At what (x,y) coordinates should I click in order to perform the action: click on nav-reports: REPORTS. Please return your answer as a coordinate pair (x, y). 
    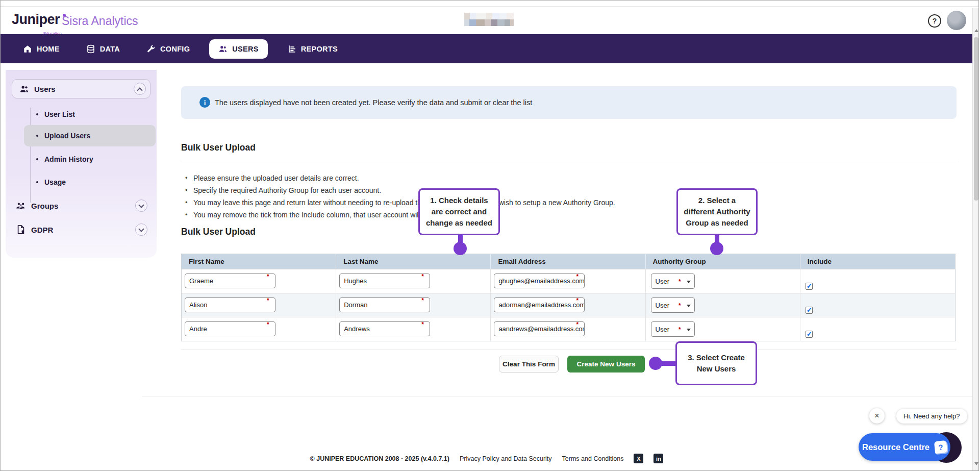
    Looking at the image, I should click on (312, 49).